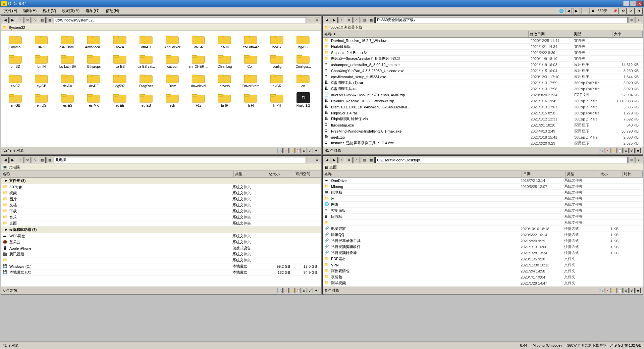 The image size is (644, 349). Describe the element at coordinates (28, 160) in the screenshot. I see `pane3-refresh: ↺` at that location.